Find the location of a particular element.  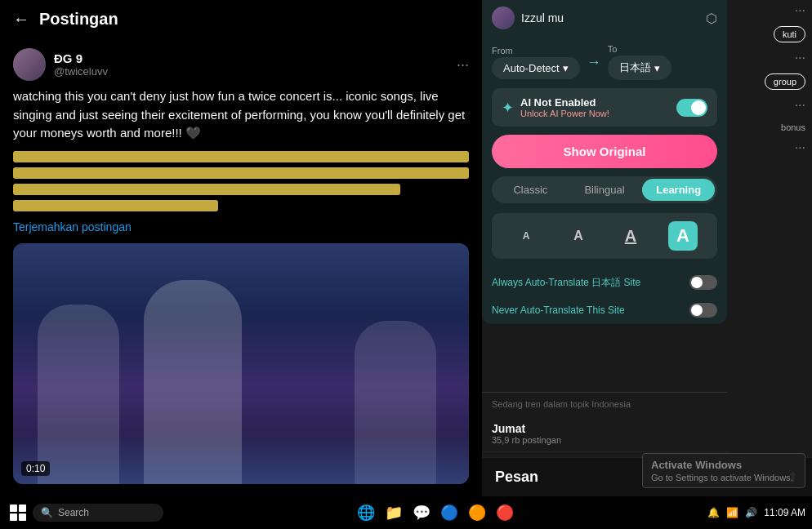

avatar is located at coordinates (29, 64).